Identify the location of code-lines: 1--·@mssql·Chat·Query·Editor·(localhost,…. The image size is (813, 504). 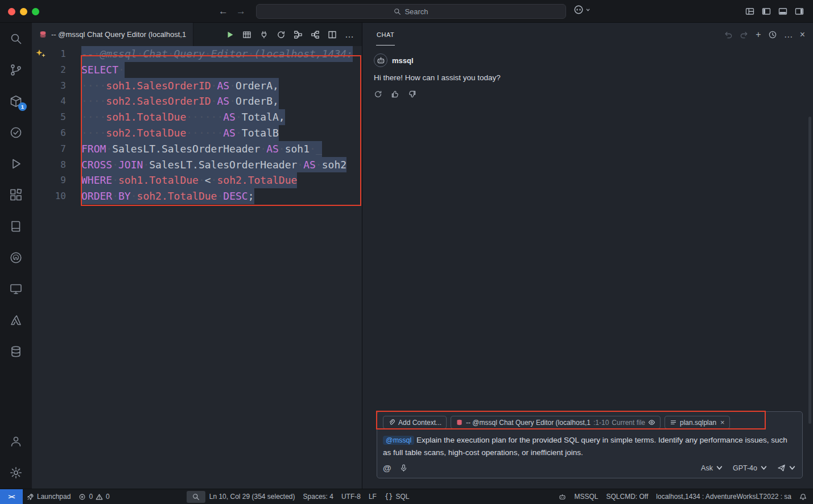
(197, 125).